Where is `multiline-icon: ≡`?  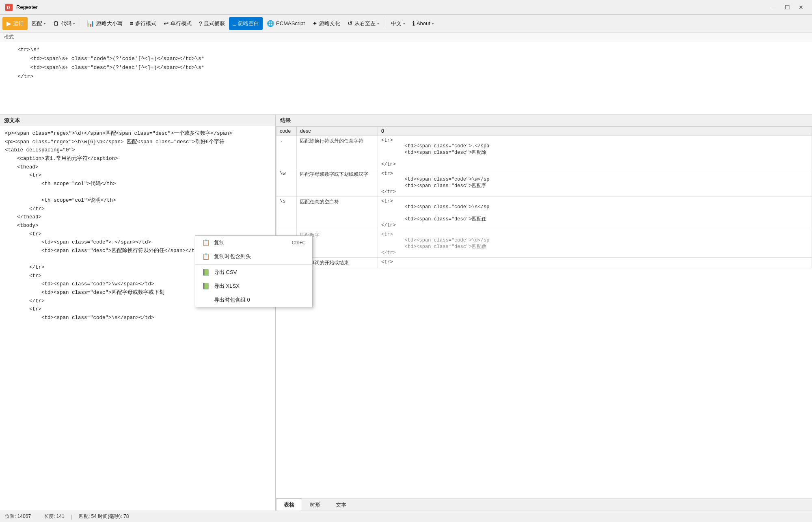
multiline-icon: ≡ is located at coordinates (132, 24).